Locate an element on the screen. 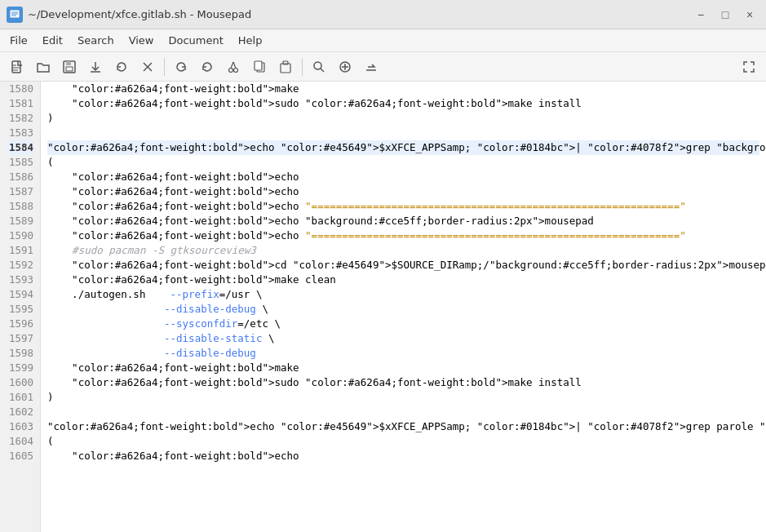 The width and height of the screenshot is (766, 532). close-tab-button is located at coordinates (148, 67).